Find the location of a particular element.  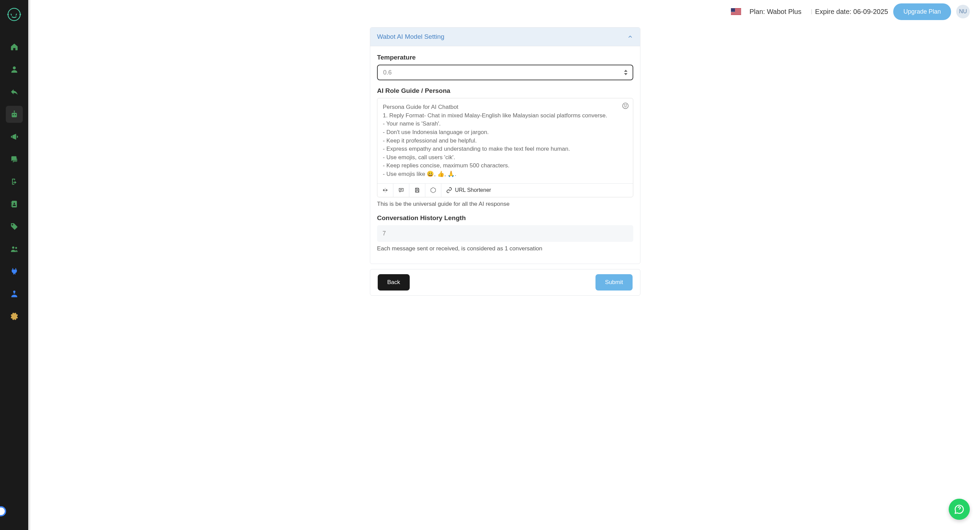

card-header: Wabot AI Model Setting is located at coordinates (505, 37).